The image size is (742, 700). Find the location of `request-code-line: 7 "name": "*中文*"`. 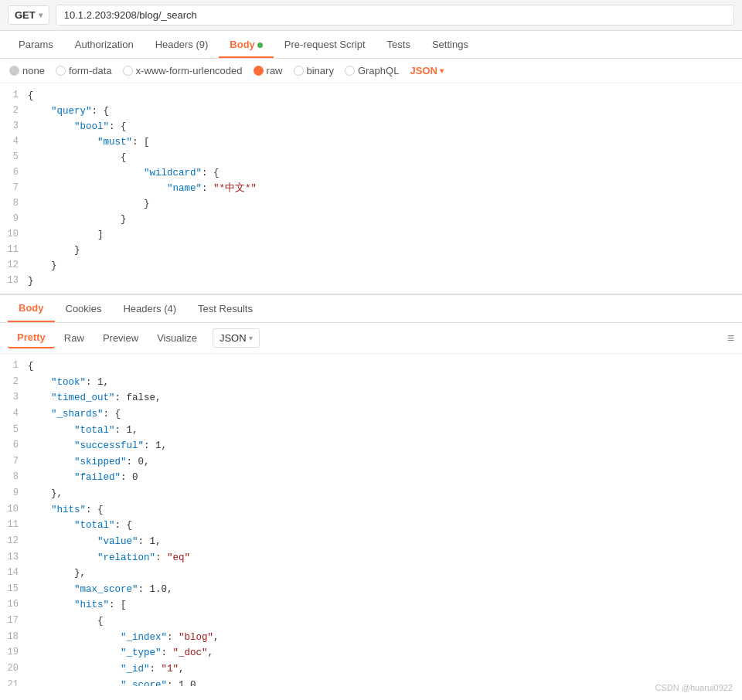

request-code-line: 7 "name": "*中文*" is located at coordinates (371, 189).